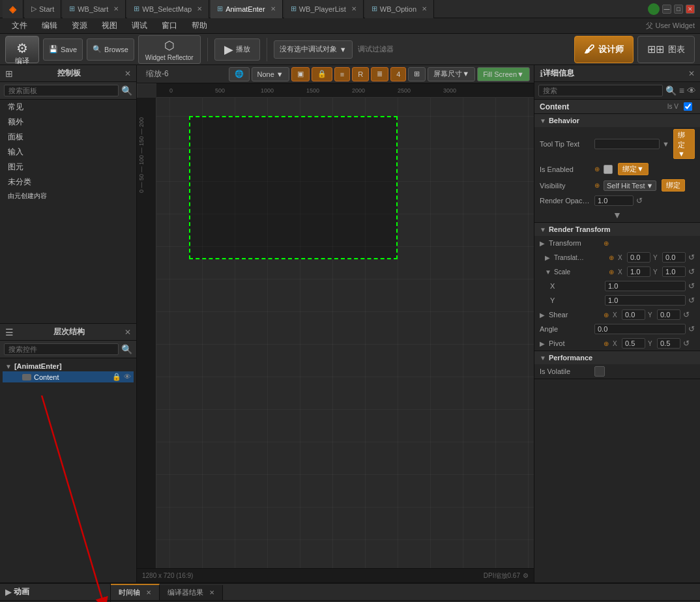 This screenshot has width=700, height=602. I want to click on behavior-section-header: ▼ Behavior, so click(617, 121).